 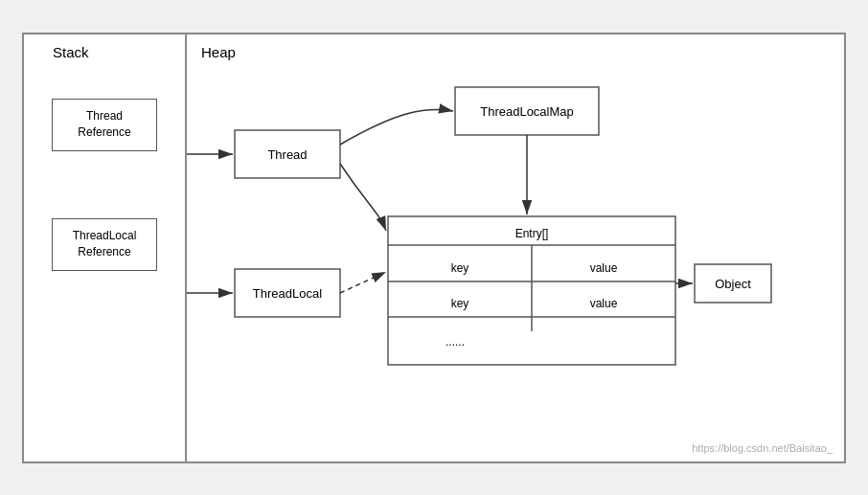 What do you see at coordinates (515, 52) in the screenshot?
I see `heap-title: Heap` at bounding box center [515, 52].